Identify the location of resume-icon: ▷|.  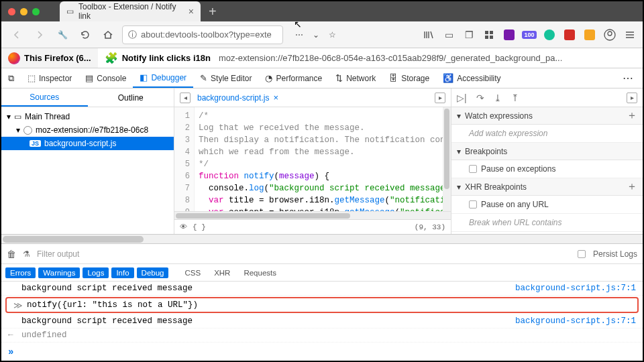
(462, 98).